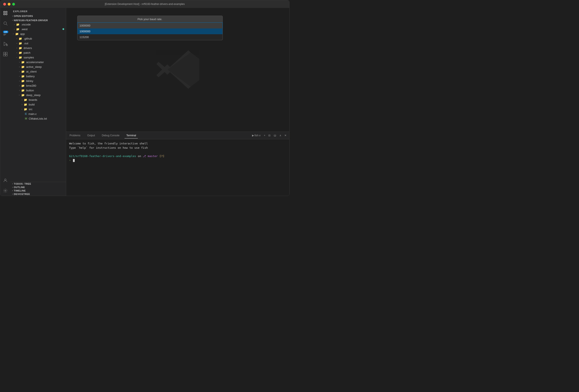  What do you see at coordinates (5, 180) in the screenshot?
I see `activity-account` at bounding box center [5, 180].